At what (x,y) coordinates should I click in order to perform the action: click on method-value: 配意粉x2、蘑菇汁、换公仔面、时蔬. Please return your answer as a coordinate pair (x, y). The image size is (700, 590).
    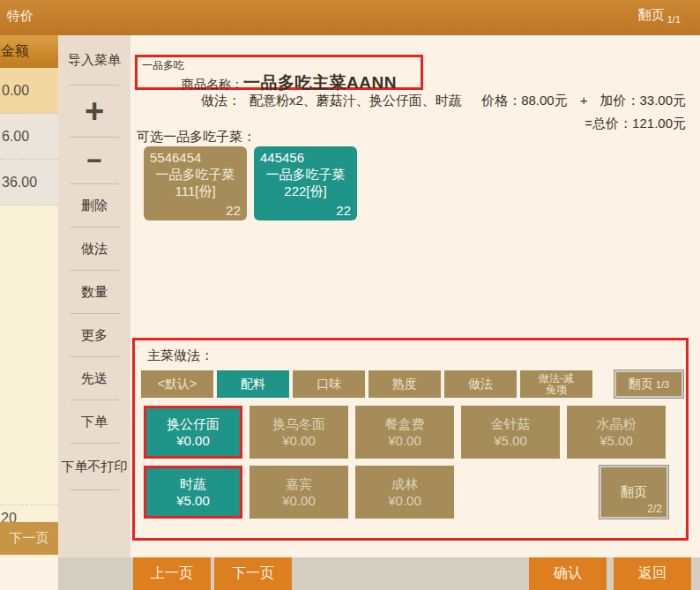
    Looking at the image, I should click on (356, 101).